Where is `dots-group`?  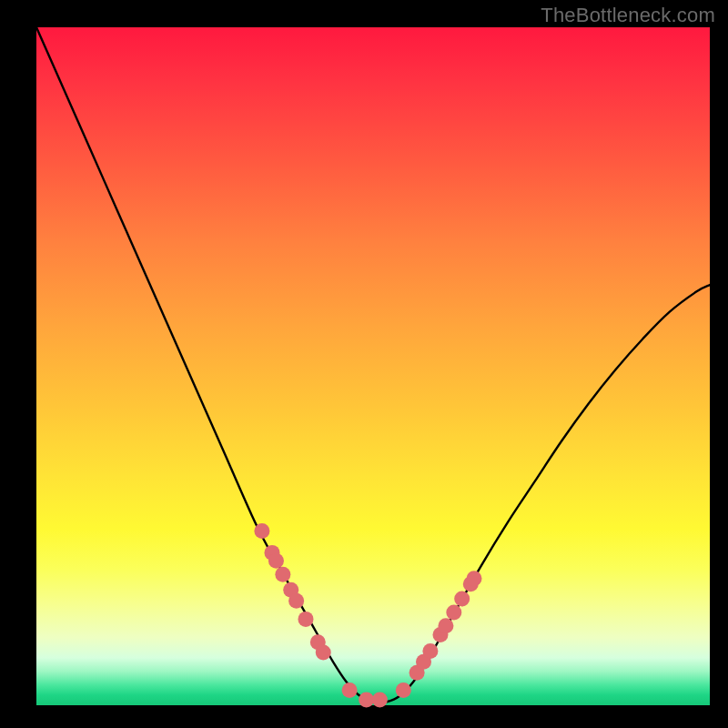
dots-group is located at coordinates (368, 615).